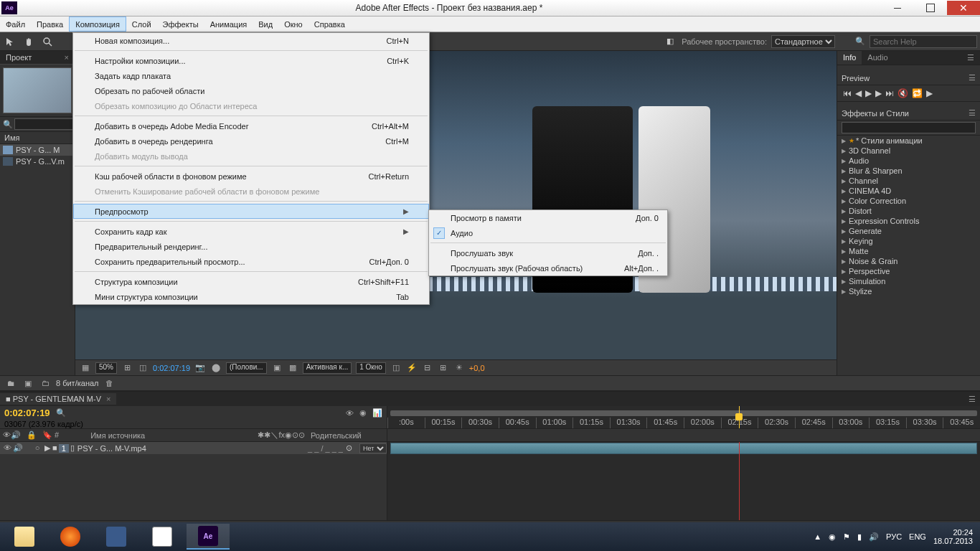 The image size is (980, 551). Describe the element at coordinates (874, 537) in the screenshot. I see `tray-volume-icon: 🔊` at that location.